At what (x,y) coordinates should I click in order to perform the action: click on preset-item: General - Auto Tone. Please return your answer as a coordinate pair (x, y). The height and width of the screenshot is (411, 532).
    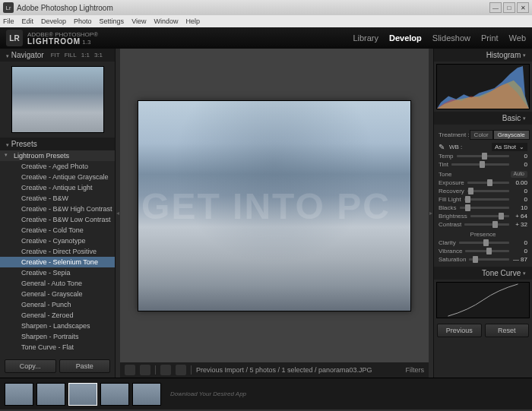
    Looking at the image, I should click on (58, 283).